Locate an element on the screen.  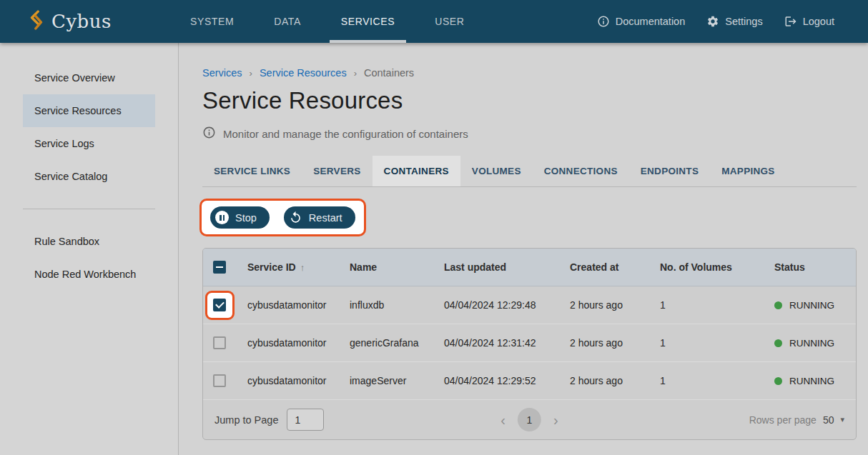
chevron-down-icon: ▾ is located at coordinates (842, 420).